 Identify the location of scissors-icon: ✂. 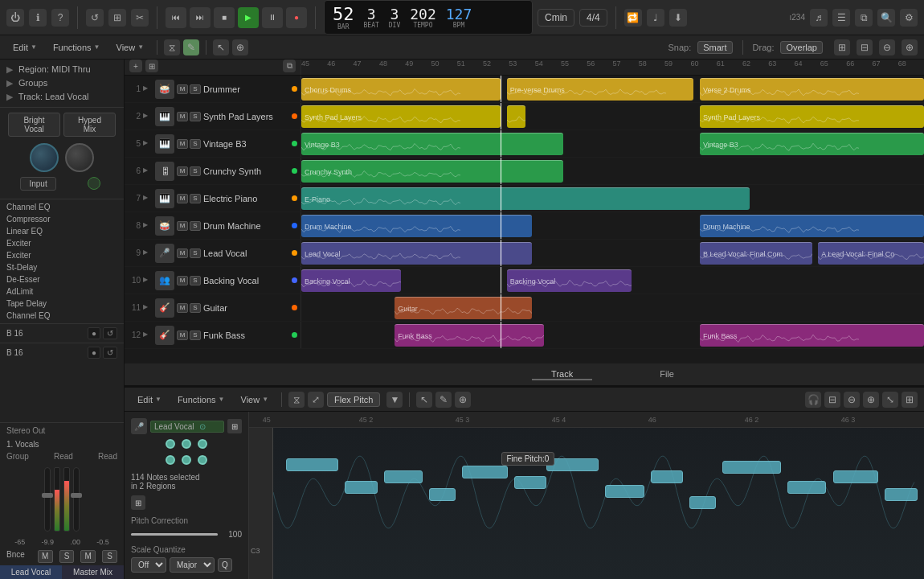
(140, 18).